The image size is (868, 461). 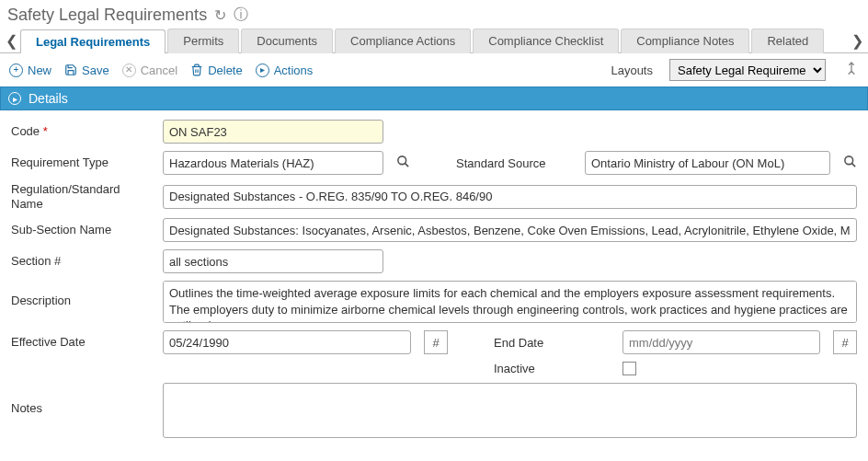 I want to click on end-date-input, so click(x=721, y=342).